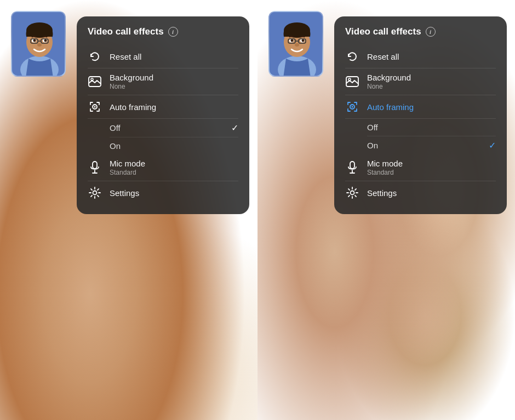 The height and width of the screenshot is (420, 515). Describe the element at coordinates (174, 193) in the screenshot. I see `settings-text-left: Settings` at that location.